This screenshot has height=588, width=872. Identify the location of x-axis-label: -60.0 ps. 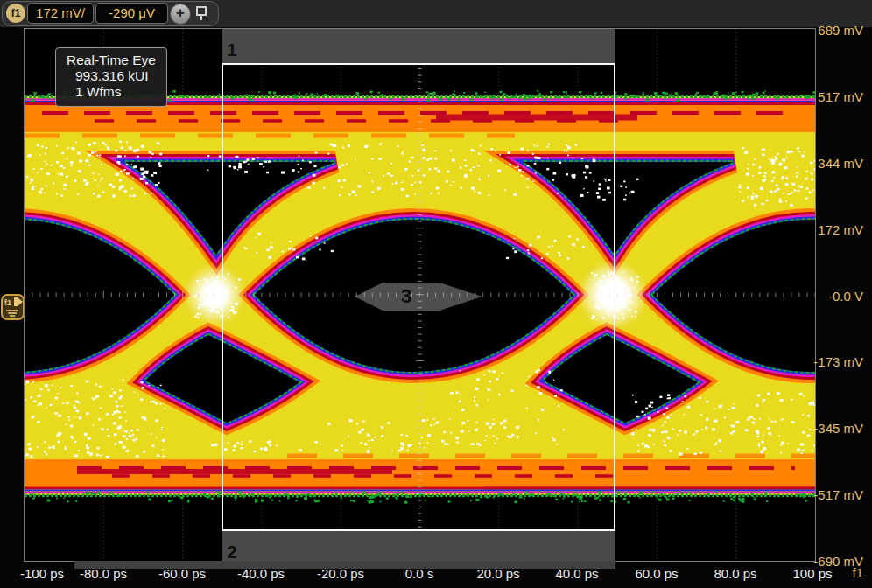
(182, 574).